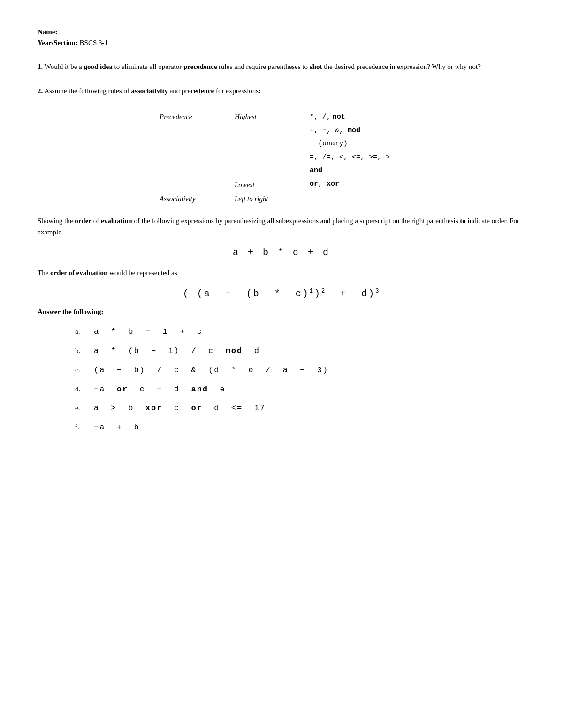  Describe the element at coordinates (357, 185) in the screenshot. I see `col-ops-lowest: or, xor` at that location.